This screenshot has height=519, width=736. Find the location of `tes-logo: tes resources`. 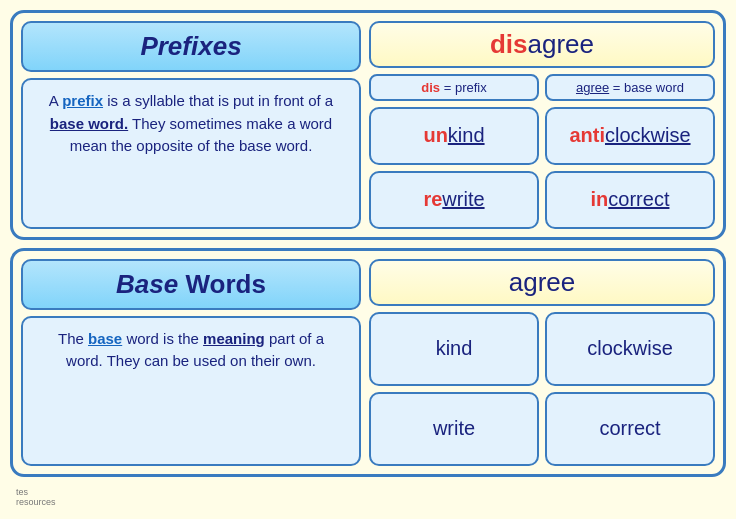

tes-logo: tes resources is located at coordinates (36, 497).